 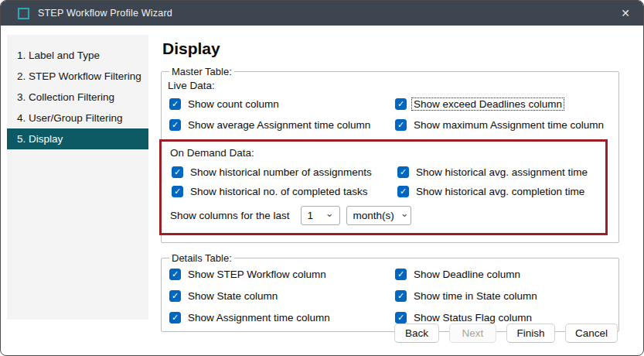 I want to click on checkbox-show-maximum-assignment-time-column: ✓ Show maximum Assignment time column, so click(x=504, y=125).